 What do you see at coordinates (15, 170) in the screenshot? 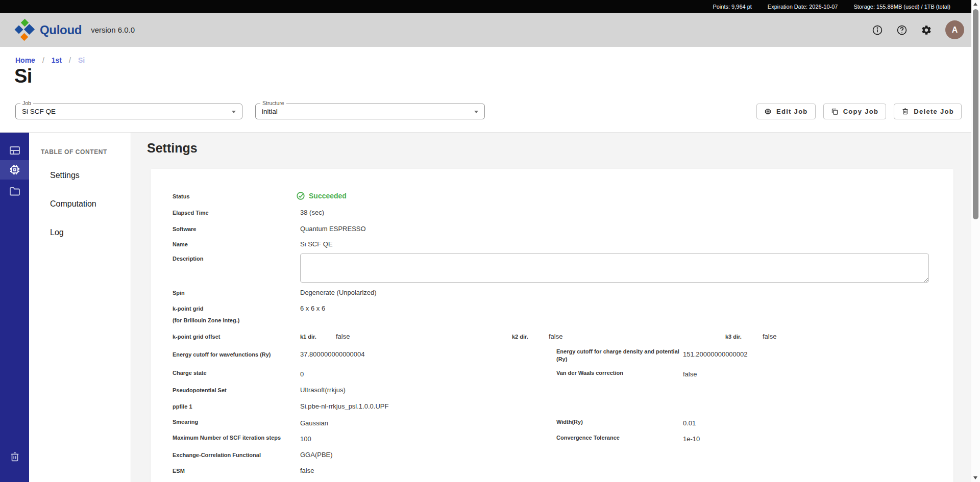
I see `chip-icon` at bounding box center [15, 170].